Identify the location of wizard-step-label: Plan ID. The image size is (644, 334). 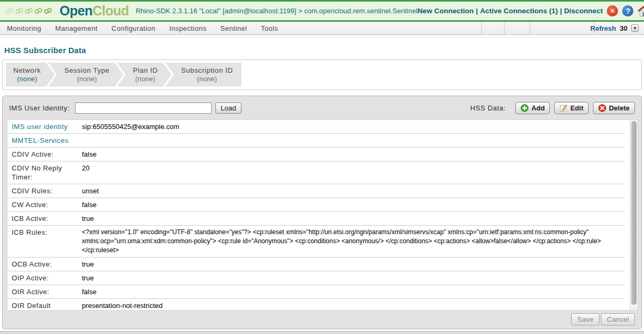
(146, 70).